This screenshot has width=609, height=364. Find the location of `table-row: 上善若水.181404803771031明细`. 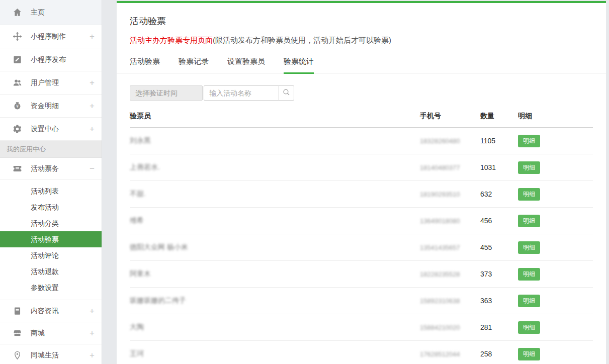

table-row: 上善若水.181404803771031明细 is located at coordinates (361, 168).